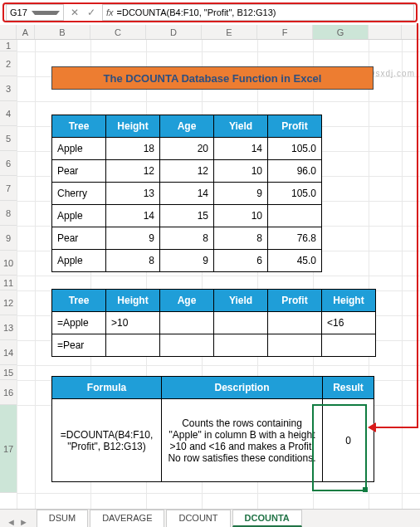 This screenshot has height=527, width=420. What do you see at coordinates (174, 32) in the screenshot?
I see `column-header: D` at bounding box center [174, 32].